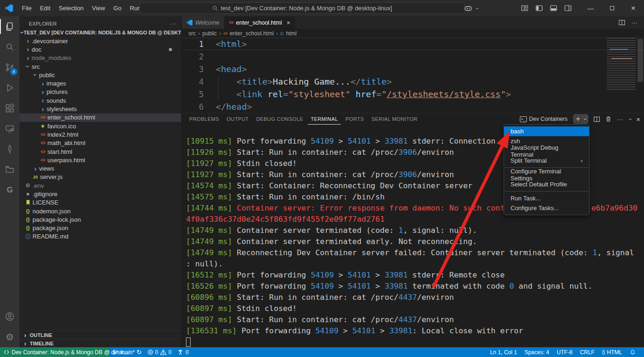 The height and width of the screenshot is (357, 644). What do you see at coordinates (517, 131) in the screenshot?
I see `menu-item-label: bash` at bounding box center [517, 131].